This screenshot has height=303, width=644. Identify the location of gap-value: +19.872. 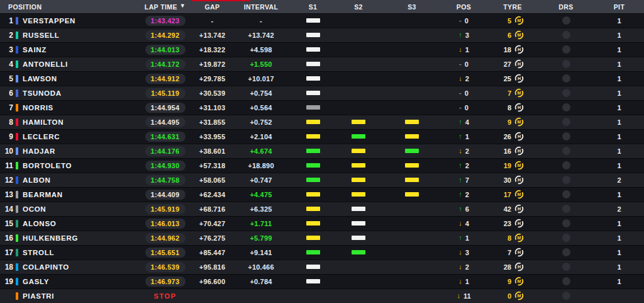
(213, 64).